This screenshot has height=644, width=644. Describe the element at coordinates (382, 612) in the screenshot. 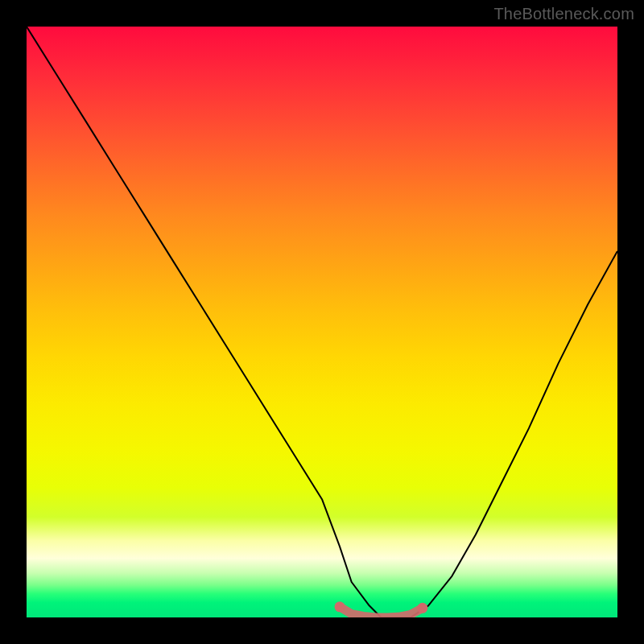

I see `series-optimal-range-marker` at that location.